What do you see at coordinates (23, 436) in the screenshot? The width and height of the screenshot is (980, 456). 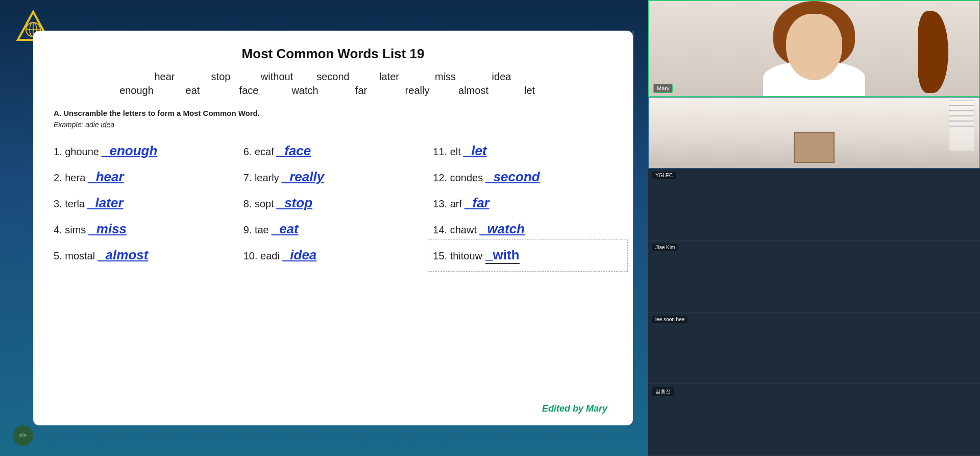 I see `edit-icon: ✏` at bounding box center [23, 436].